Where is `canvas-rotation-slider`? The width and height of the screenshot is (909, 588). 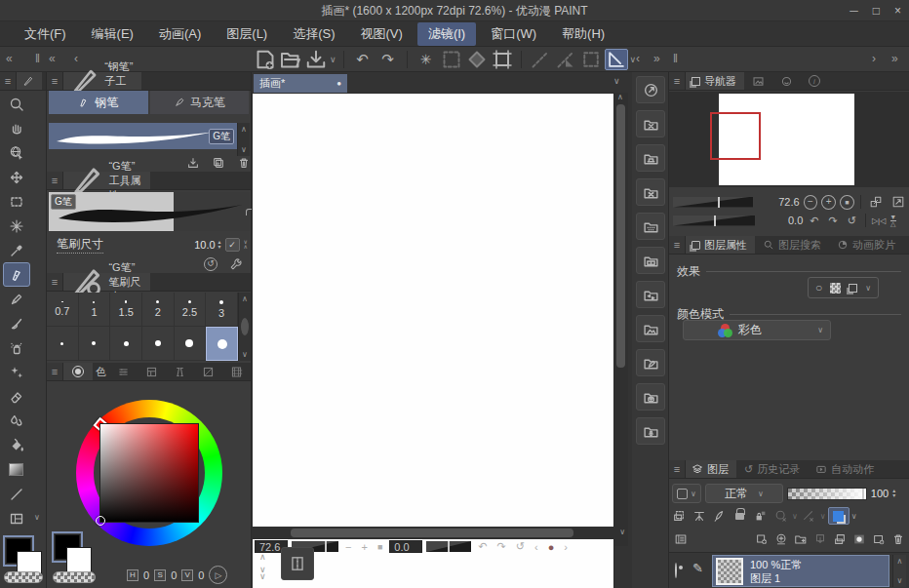
canvas-rotation-slider is located at coordinates (449, 546).